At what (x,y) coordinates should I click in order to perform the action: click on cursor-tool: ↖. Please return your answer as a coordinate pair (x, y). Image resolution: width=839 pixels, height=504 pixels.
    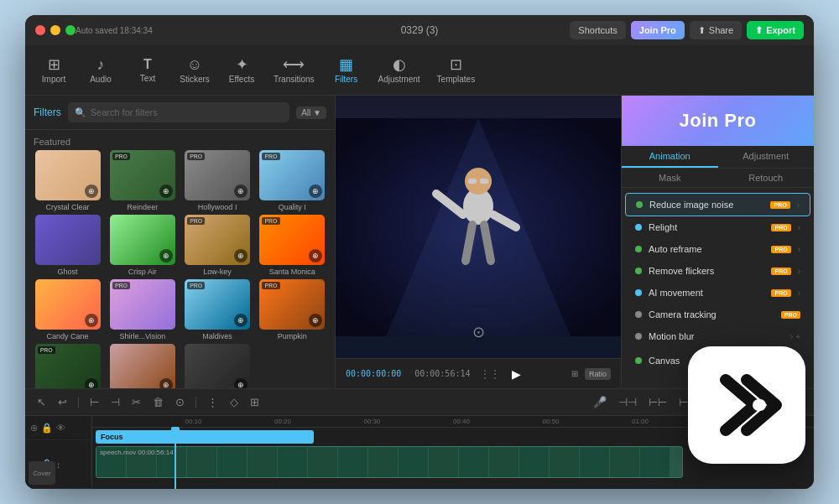
    Looking at the image, I should click on (42, 403).